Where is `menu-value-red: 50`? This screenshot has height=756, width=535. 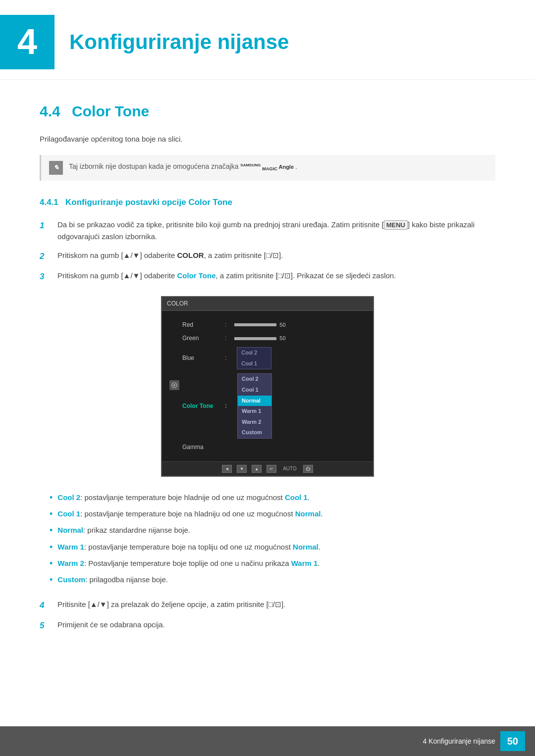 menu-value-red: 50 is located at coordinates (262, 325).